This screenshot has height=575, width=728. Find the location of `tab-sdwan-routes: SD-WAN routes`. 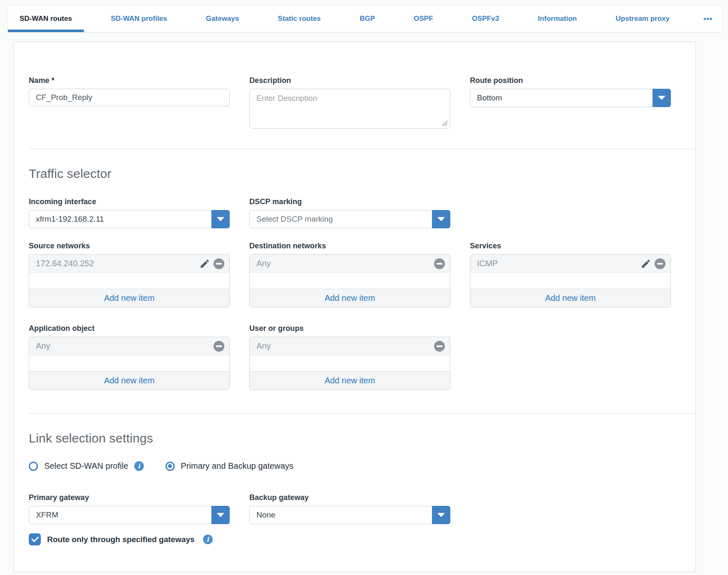

tab-sdwan-routes: SD-WAN routes is located at coordinates (46, 19).